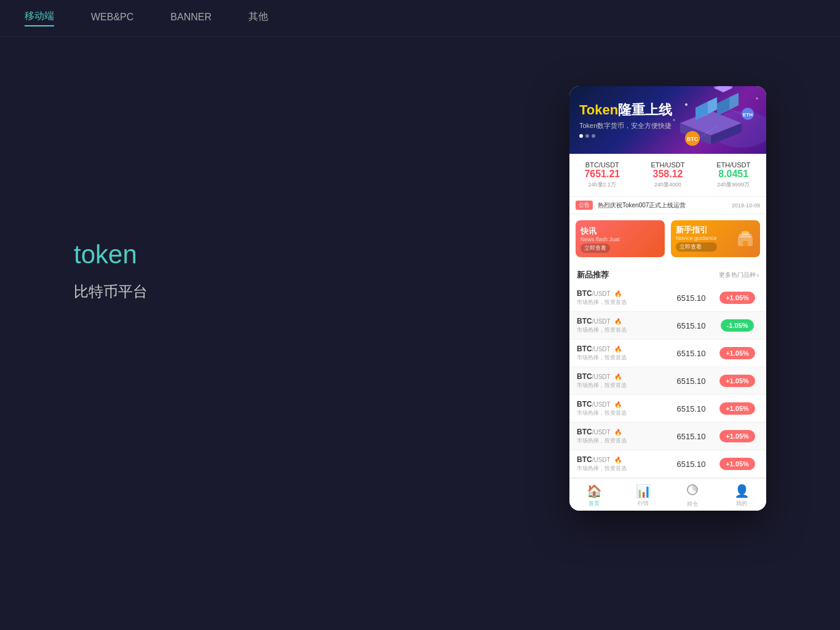 Image resolution: width=840 pixels, height=630 pixels. What do you see at coordinates (603, 185) in the screenshot?
I see `market-vol-1: 24h量2.1万` at bounding box center [603, 185].